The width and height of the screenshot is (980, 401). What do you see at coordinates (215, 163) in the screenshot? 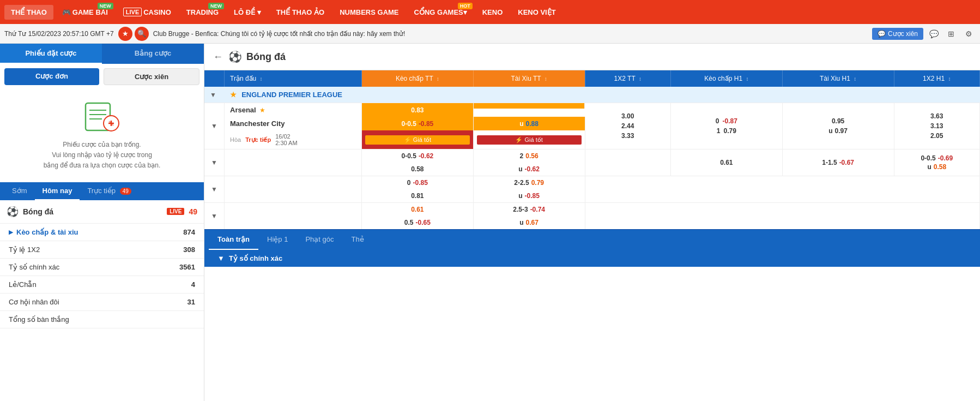
I see `expand2: ▼` at bounding box center [215, 163].